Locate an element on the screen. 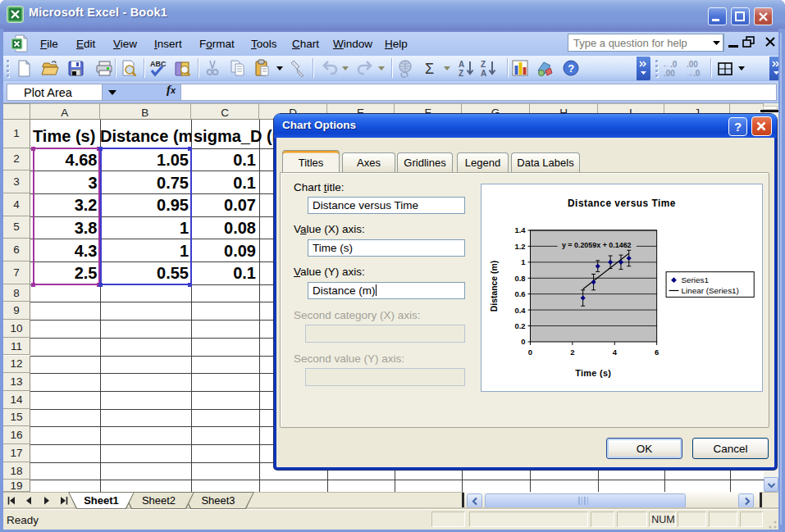  svg-text: →.0 is located at coordinates (692, 74).